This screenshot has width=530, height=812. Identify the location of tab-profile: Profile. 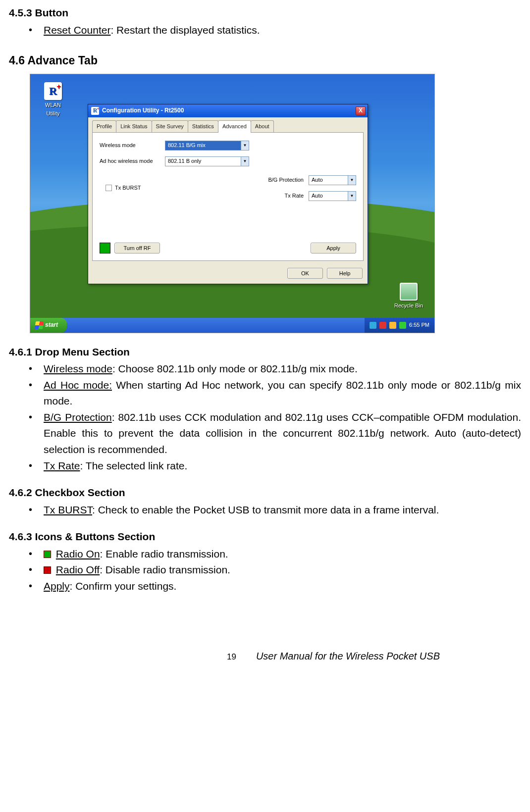
(104, 126).